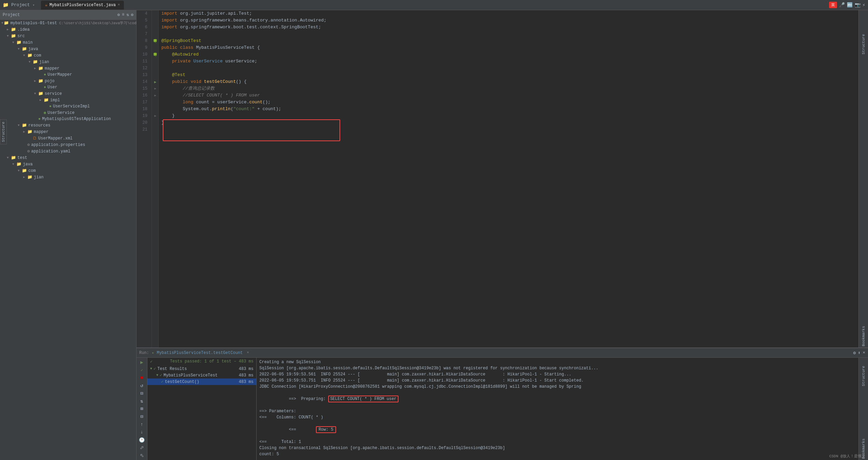  What do you see at coordinates (24, 30) in the screenshot?
I see `tree-item-label: .idea` at bounding box center [24, 30].